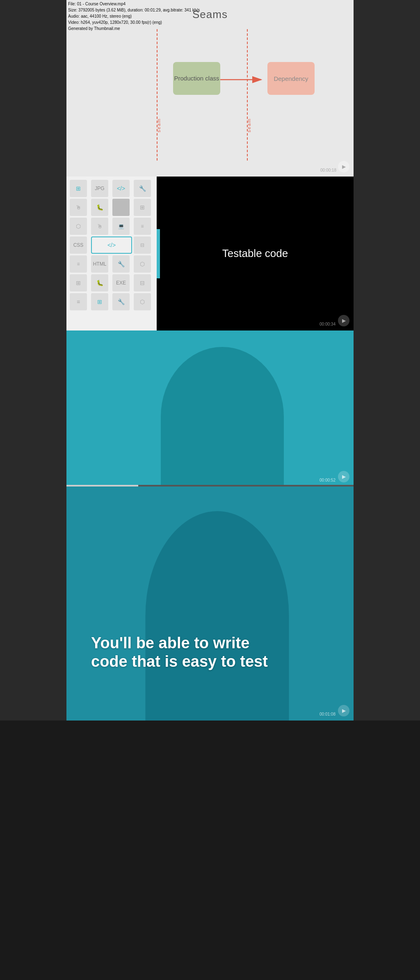 This screenshot has height=980, width=420. Describe the element at coordinates (344, 477) in the screenshot. I see `play-icon3: ▶` at that location.